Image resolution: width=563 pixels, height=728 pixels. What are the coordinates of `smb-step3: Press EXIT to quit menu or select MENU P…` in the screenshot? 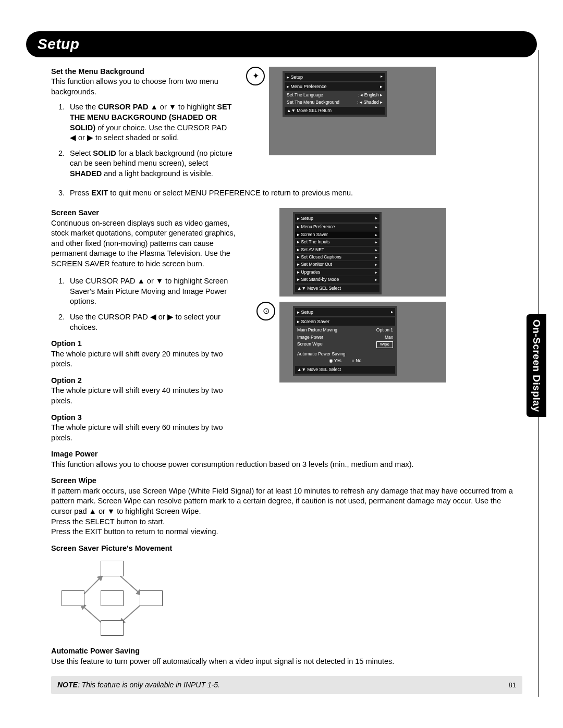 It's located at (295, 193).